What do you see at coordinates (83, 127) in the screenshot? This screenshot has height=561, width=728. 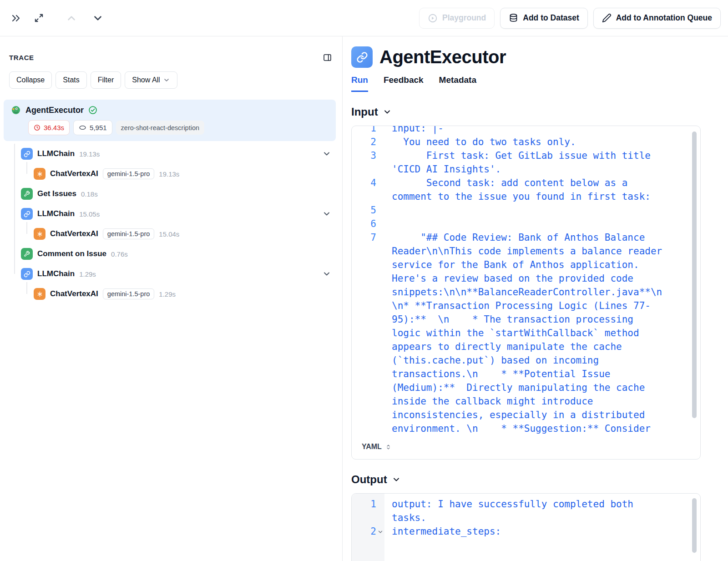 I see `token-icon` at bounding box center [83, 127].